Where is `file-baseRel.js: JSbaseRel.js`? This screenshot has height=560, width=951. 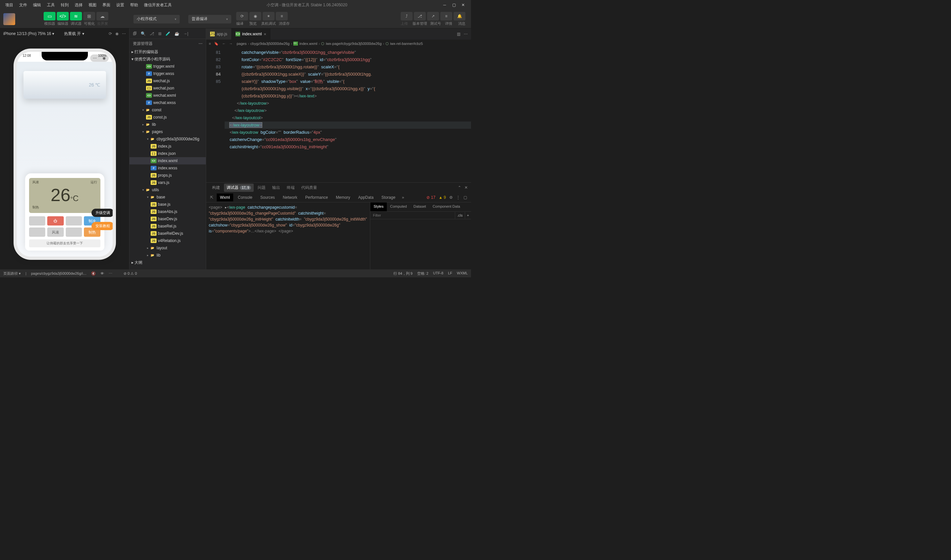 file-baseRel.js: JSbaseRel.js is located at coordinates (168, 226).